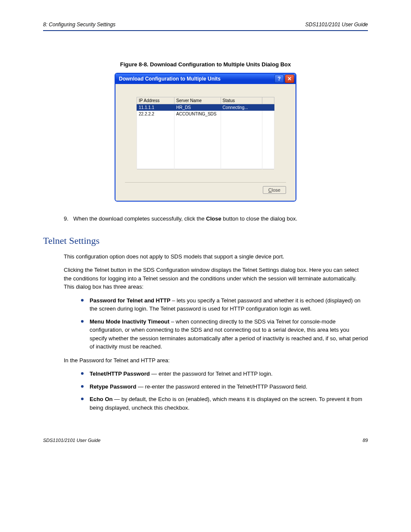  I want to click on close-button: Close, so click(274, 190).